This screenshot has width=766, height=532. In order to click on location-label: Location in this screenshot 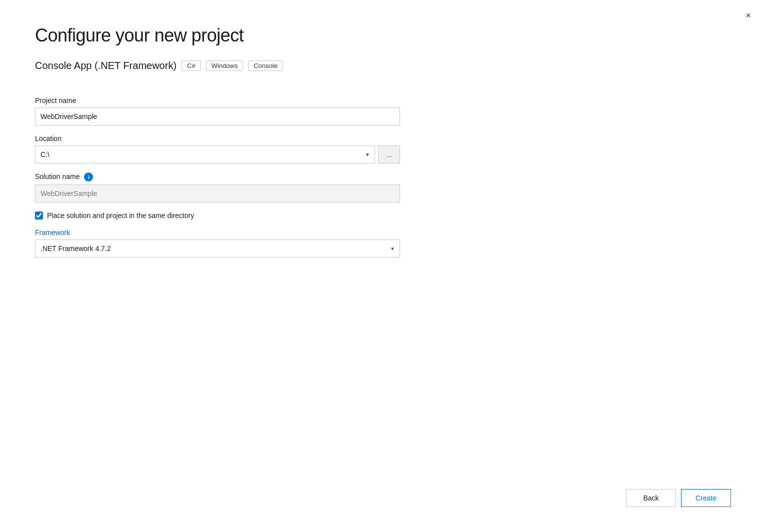, I will do `click(218, 138)`.